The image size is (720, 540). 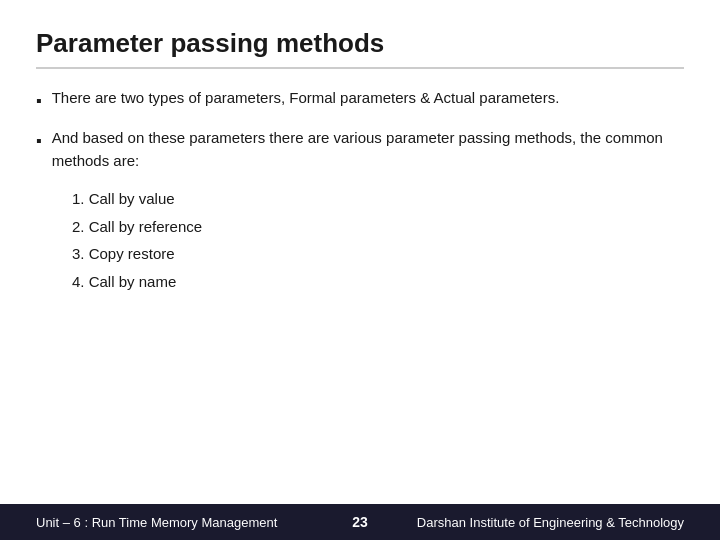 What do you see at coordinates (132, 254) in the screenshot?
I see `numbered-text-3: Copy restore` at bounding box center [132, 254].